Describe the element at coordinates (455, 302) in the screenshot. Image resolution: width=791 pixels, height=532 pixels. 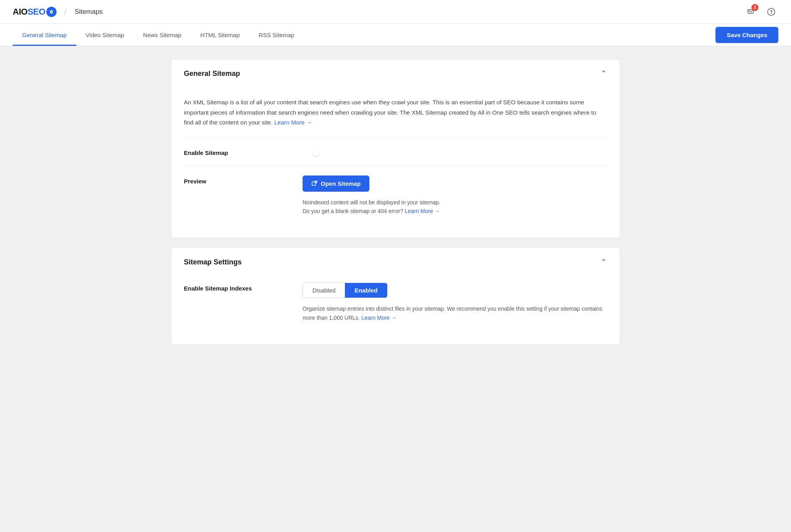
I see `enable-sitemap-indexes-content: Disabled Enabled Organize sitemap entrie…` at that location.